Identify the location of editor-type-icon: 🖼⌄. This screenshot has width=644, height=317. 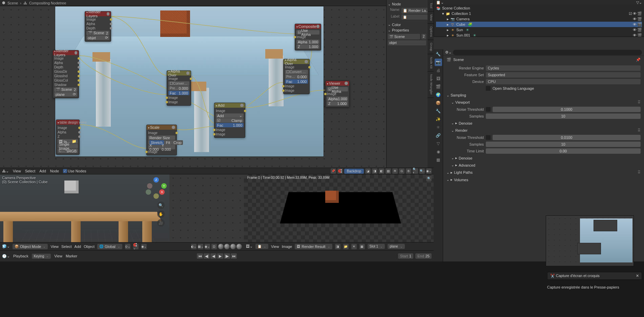
(249, 247).